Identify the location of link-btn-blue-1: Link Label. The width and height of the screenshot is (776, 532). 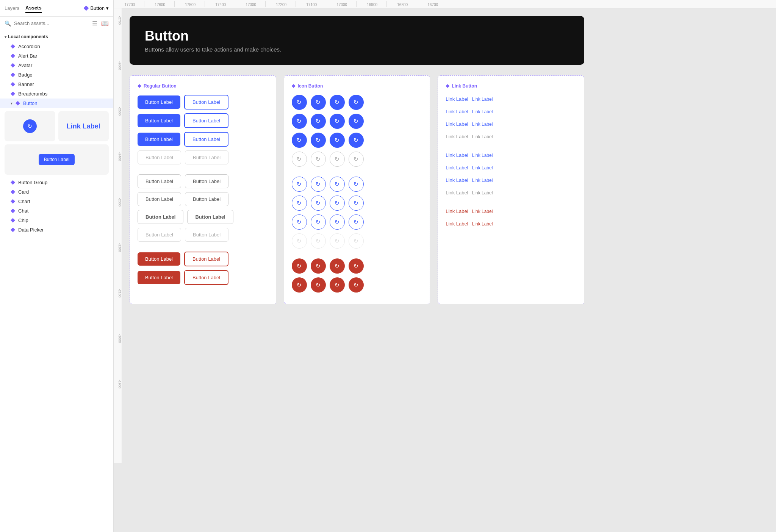
(457, 99).